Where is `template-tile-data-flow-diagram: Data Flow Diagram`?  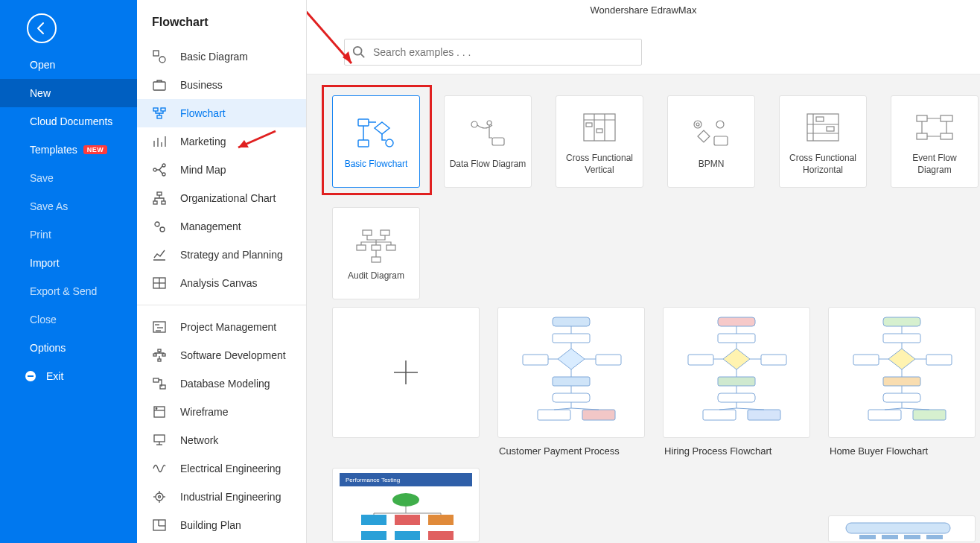 template-tile-data-flow-diagram: Data Flow Diagram is located at coordinates (488, 142).